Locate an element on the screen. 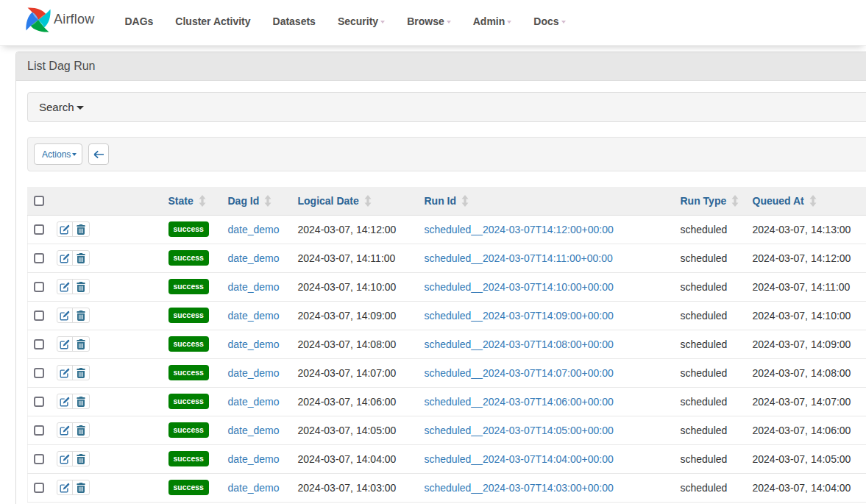  airflow-brand-link: Airflow is located at coordinates (47, 20).